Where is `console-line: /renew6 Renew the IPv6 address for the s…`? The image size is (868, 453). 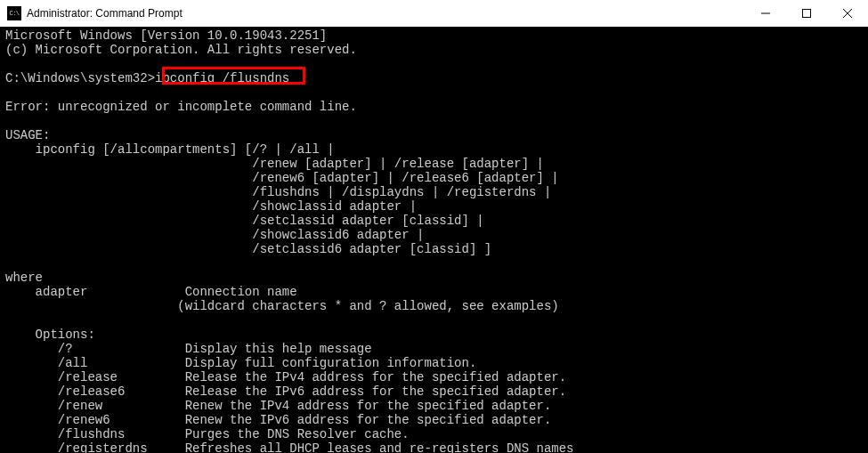 console-line: /renew6 Renew the IPv6 address for the s… is located at coordinates (434, 420).